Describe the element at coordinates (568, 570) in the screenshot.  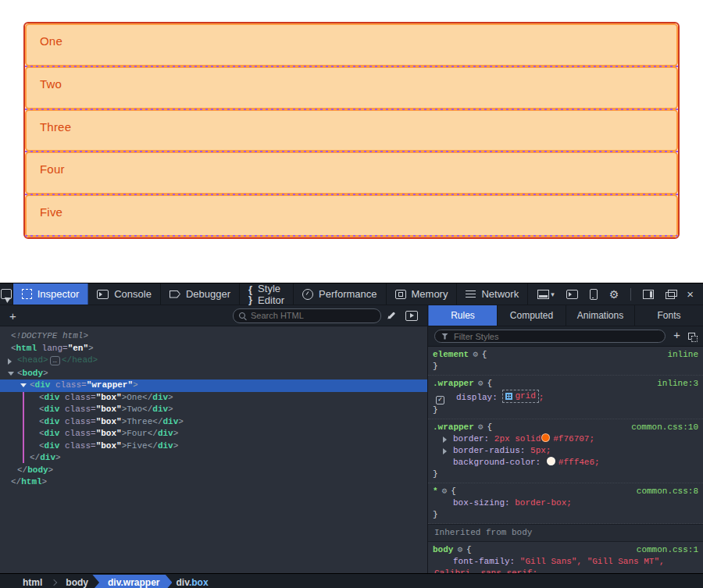
I see `declaration-font-family-wrap: Calibri, sans-serif;` at that location.